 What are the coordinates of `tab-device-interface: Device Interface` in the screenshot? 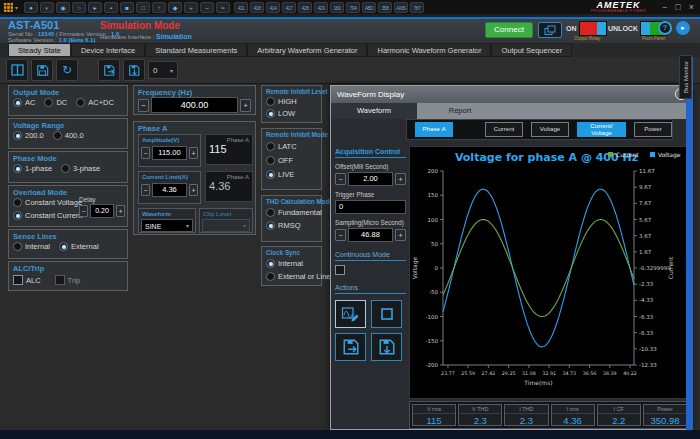 It's located at (108, 50).